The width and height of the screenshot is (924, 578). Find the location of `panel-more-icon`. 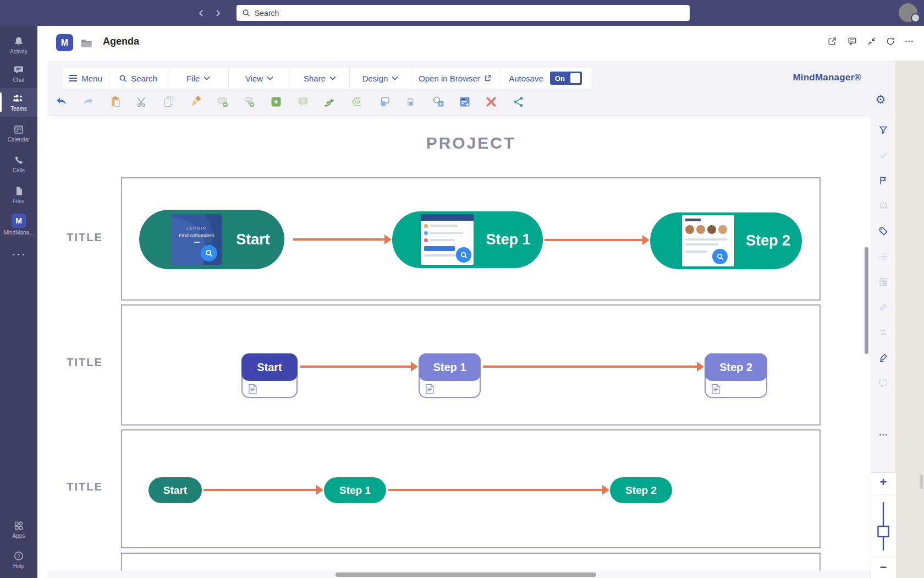

panel-more-icon is located at coordinates (883, 435).